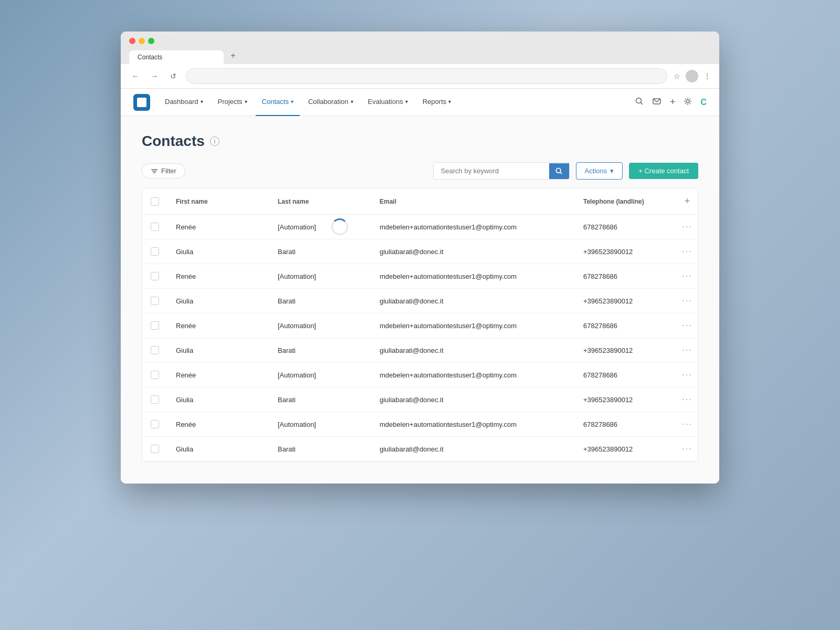 This screenshot has width=840, height=630. I want to click on create-contact-button: + Create contact, so click(664, 171).